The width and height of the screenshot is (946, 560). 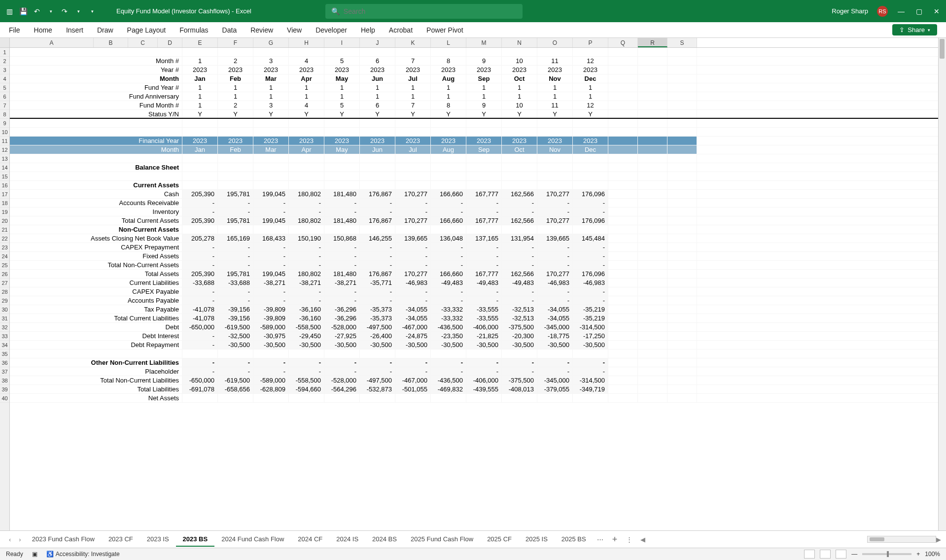 What do you see at coordinates (520, 239) in the screenshot?
I see `data-cell: 131,954` at bounding box center [520, 239].